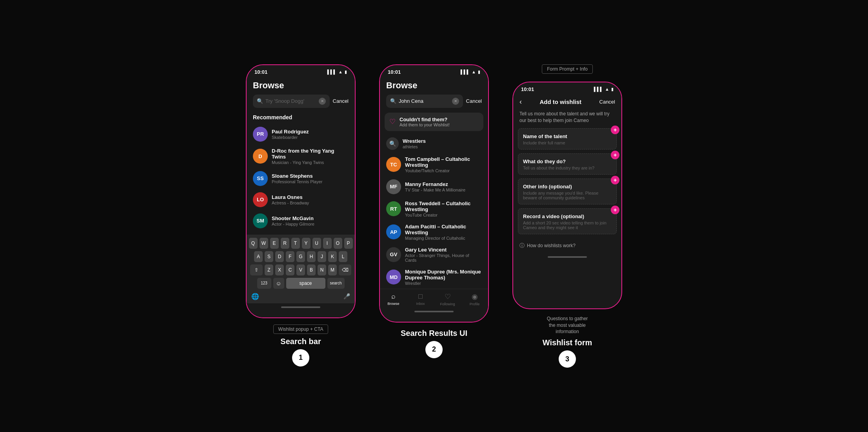 The height and width of the screenshot is (432, 868). What do you see at coordinates (567, 139) in the screenshot?
I see `form-field-talent-name: Name of the talent Include their full na…` at bounding box center [567, 139].